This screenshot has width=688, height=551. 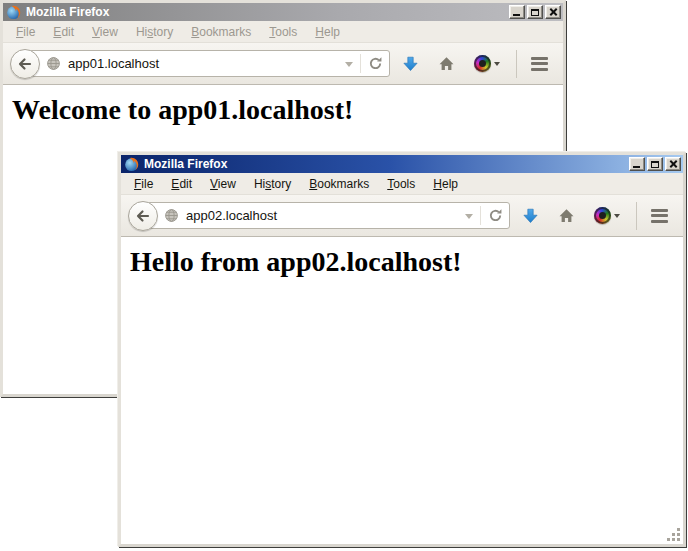 I want to click on url-input: app01.localhost, so click(x=202, y=64).